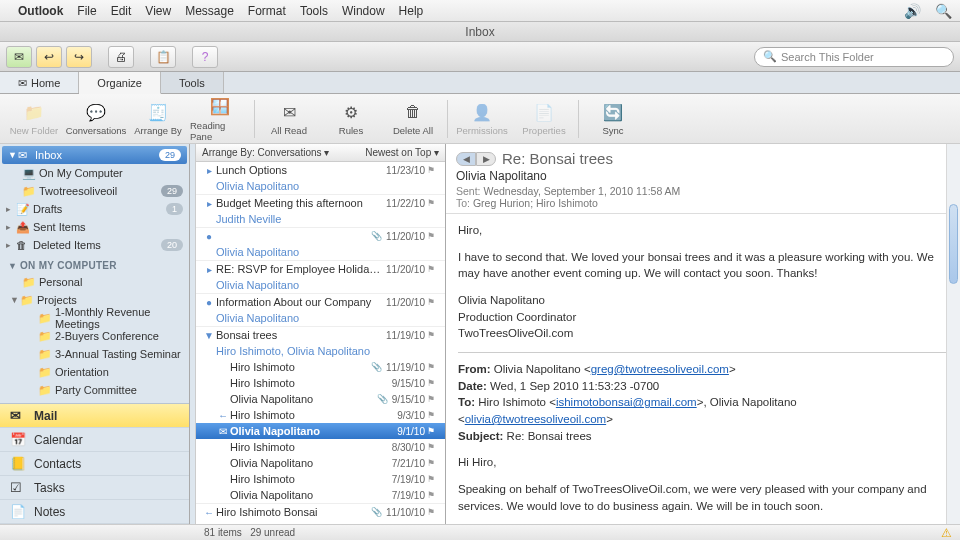 This screenshot has height=540, width=960. What do you see at coordinates (25, 156) in the screenshot?
I see `inbox-icon: ✉` at bounding box center [25, 156].